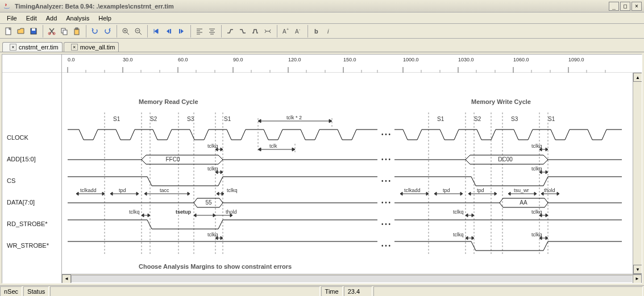 The height and width of the screenshot is (296, 644). What do you see at coordinates (230, 31) in the screenshot?
I see `wave-rise-icon` at bounding box center [230, 31].